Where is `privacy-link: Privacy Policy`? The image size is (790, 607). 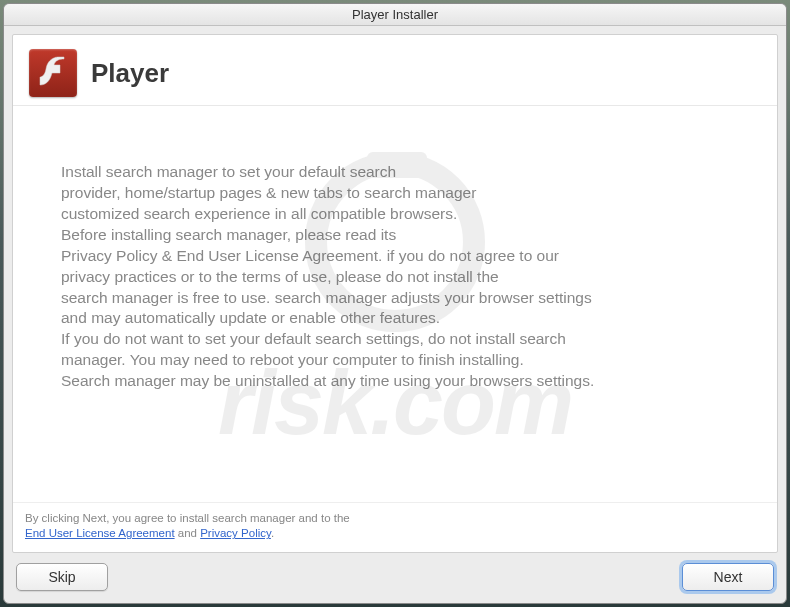 privacy-link: Privacy Policy is located at coordinates (236, 533).